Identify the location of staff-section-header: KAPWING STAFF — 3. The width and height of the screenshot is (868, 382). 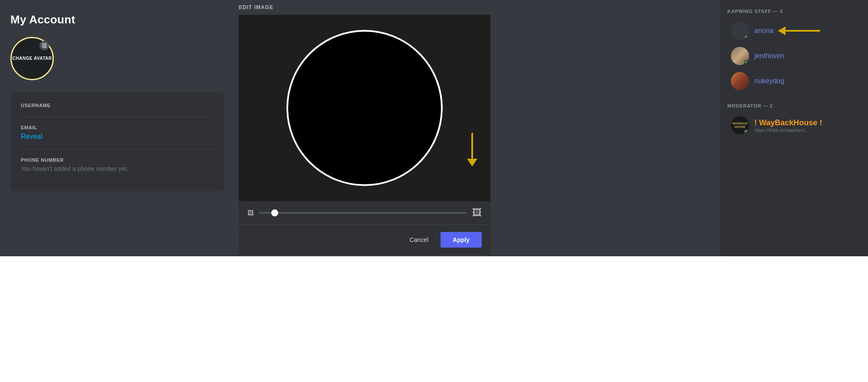
(794, 11).